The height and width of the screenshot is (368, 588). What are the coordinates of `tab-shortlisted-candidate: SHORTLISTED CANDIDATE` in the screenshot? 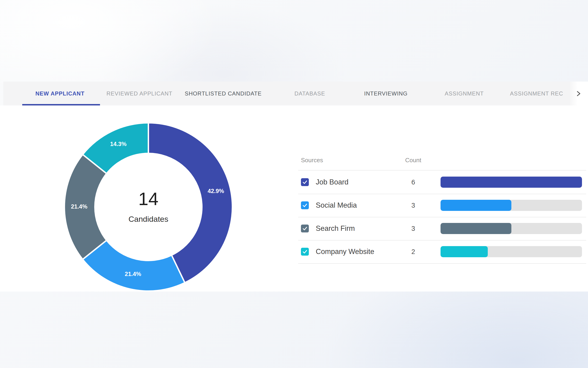 It's located at (223, 93).